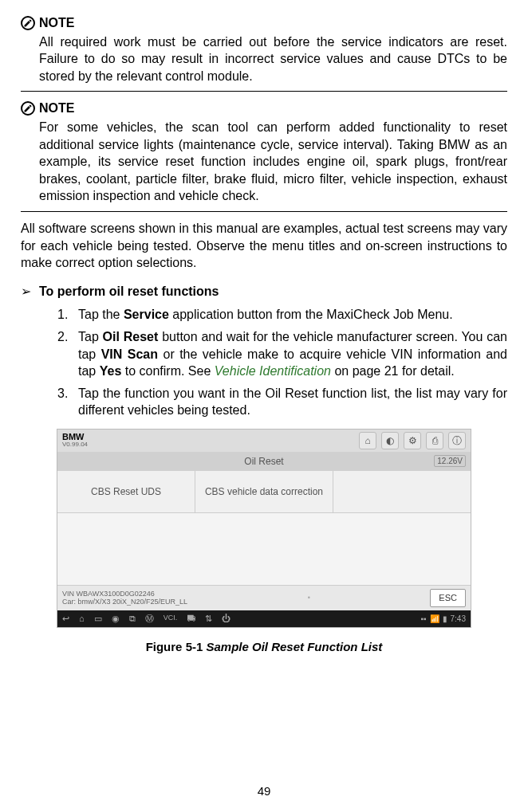 This screenshot has width=528, height=812. What do you see at coordinates (264, 162) in the screenshot?
I see `note-body-2: For some vehicles, the scan tool can per…` at bounding box center [264, 162].